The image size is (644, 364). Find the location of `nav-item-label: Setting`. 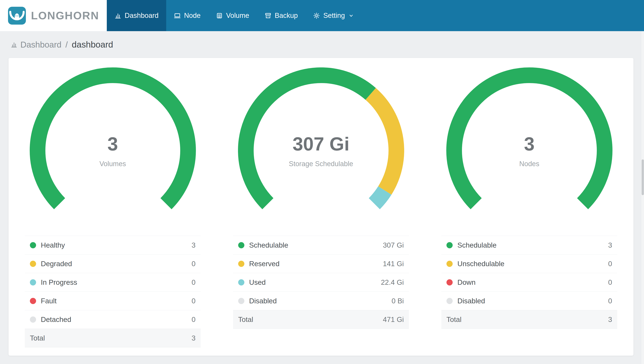

nav-item-label: Setting is located at coordinates (334, 16).